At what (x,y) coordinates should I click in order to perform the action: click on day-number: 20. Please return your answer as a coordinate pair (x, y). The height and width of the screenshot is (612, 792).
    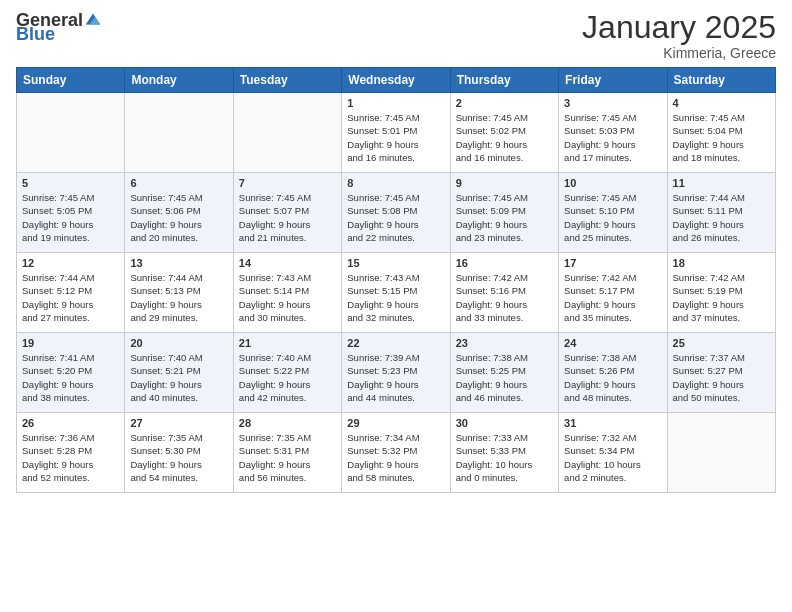
    Looking at the image, I should click on (178, 343).